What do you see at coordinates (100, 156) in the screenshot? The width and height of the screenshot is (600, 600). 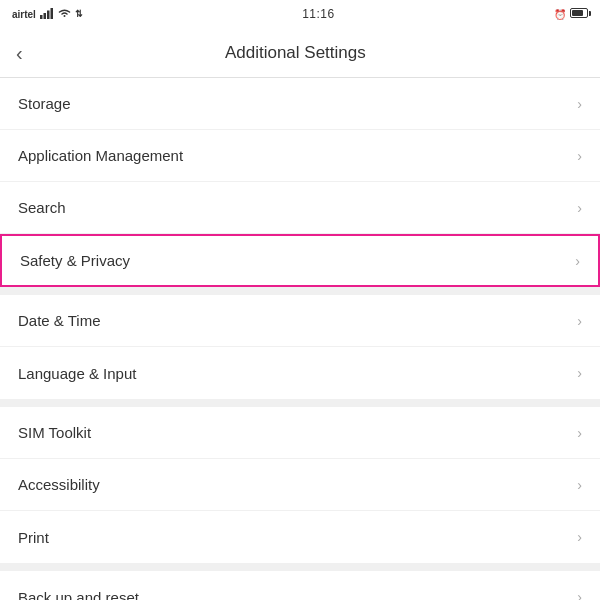 I see `app-management-label: Application Management` at bounding box center [100, 156].